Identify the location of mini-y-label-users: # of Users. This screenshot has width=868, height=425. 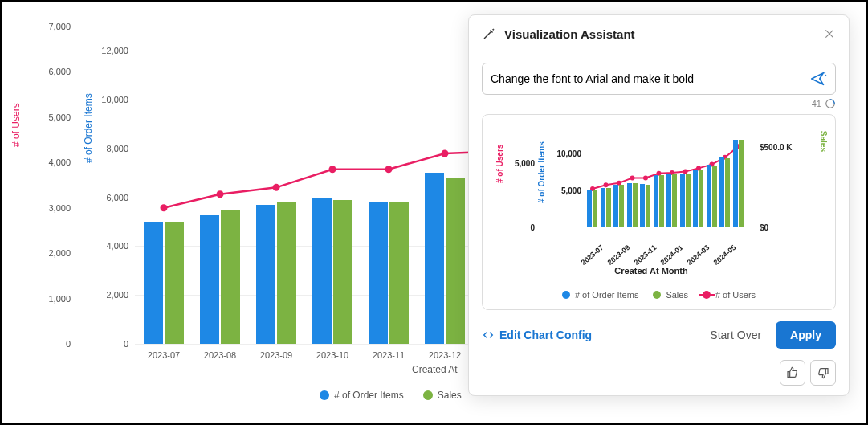
(499, 164).